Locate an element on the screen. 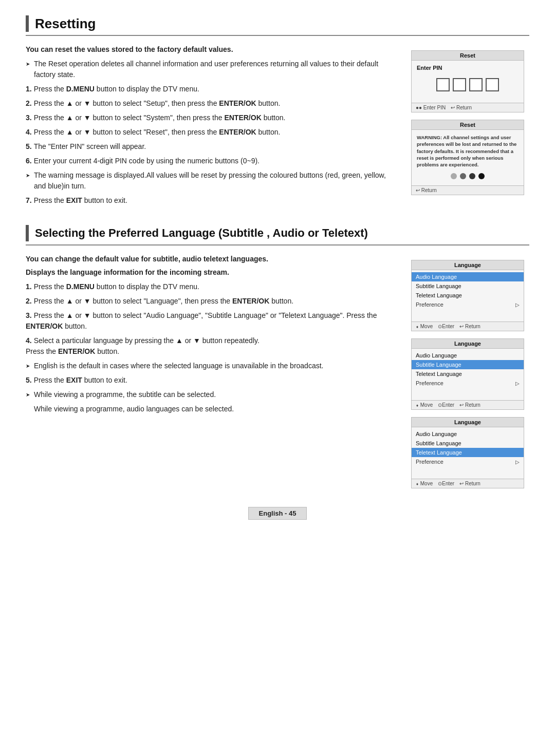  list-item: English is the default in cases where th… is located at coordinates (211, 366).